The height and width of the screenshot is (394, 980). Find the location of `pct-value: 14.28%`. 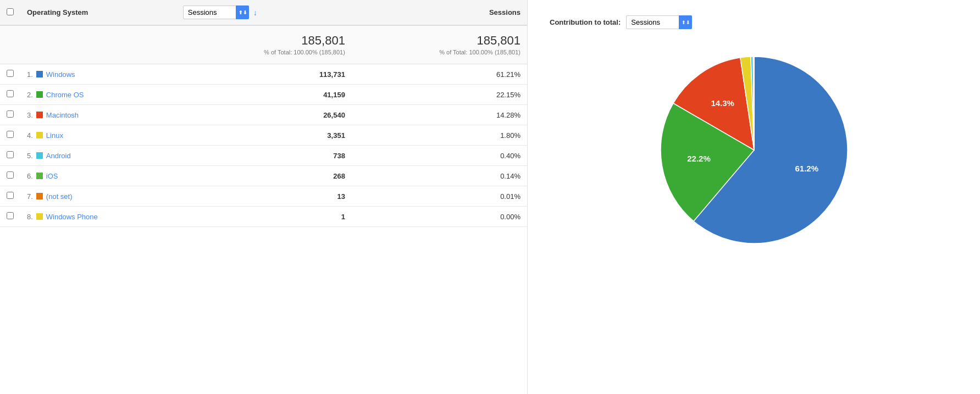

pct-value: 14.28% is located at coordinates (440, 115).